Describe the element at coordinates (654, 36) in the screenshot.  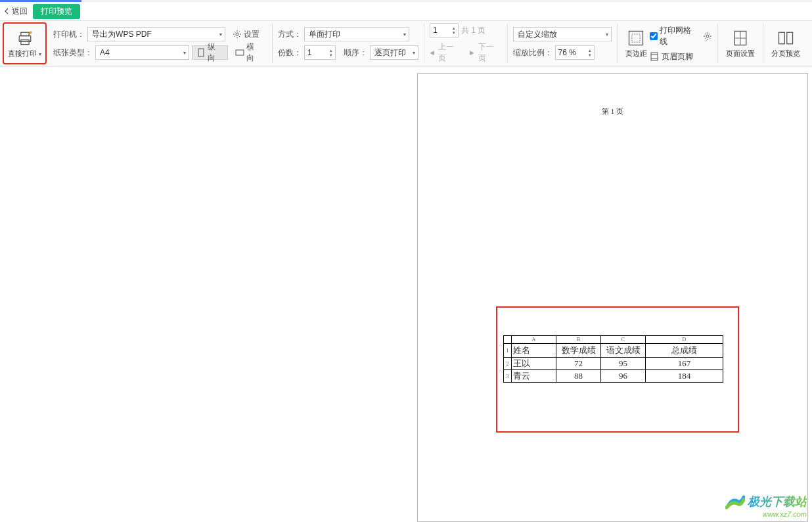
I see `checkbox-icon` at that location.